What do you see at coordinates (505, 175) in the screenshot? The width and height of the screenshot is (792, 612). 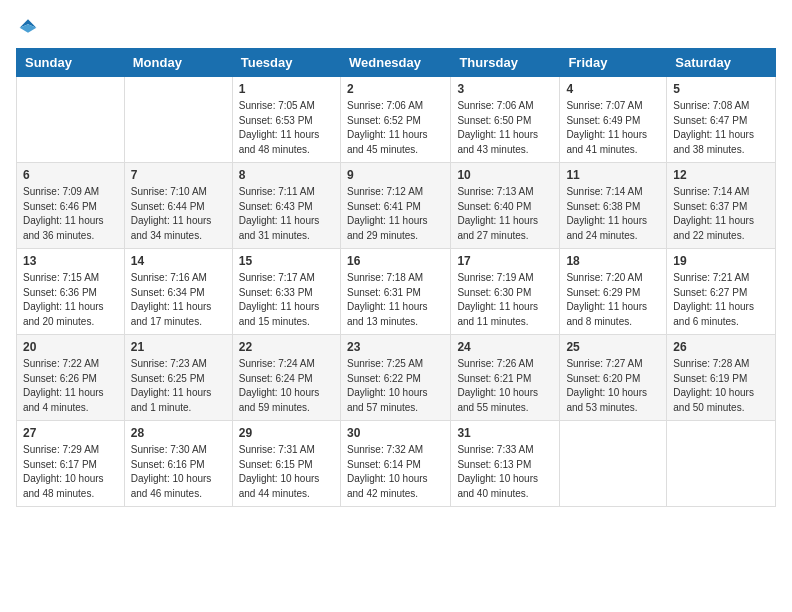 I see `day-number: 10` at bounding box center [505, 175].